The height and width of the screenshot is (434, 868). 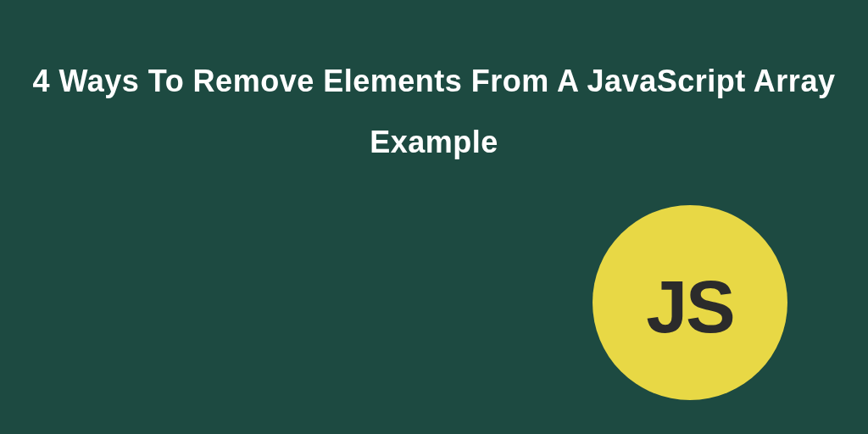 I want to click on javascript-logo-text: JS, so click(x=690, y=307).